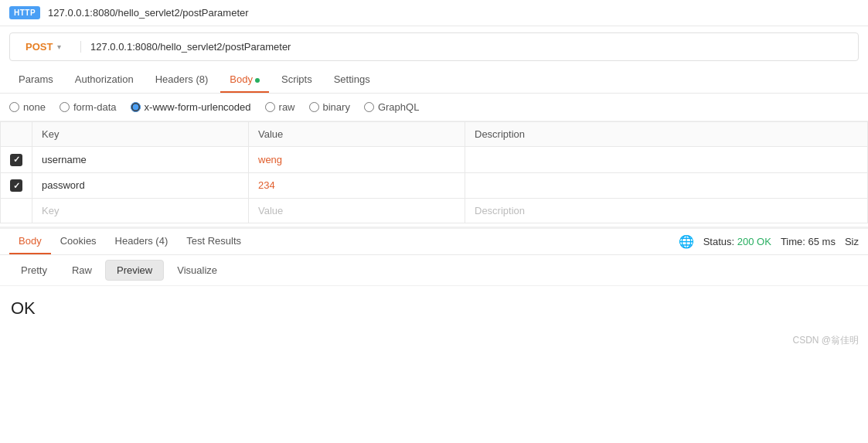 The image size is (868, 443). I want to click on response-status: 🌐 Status: 200 OK Time: 65 ms Siz, so click(768, 241).